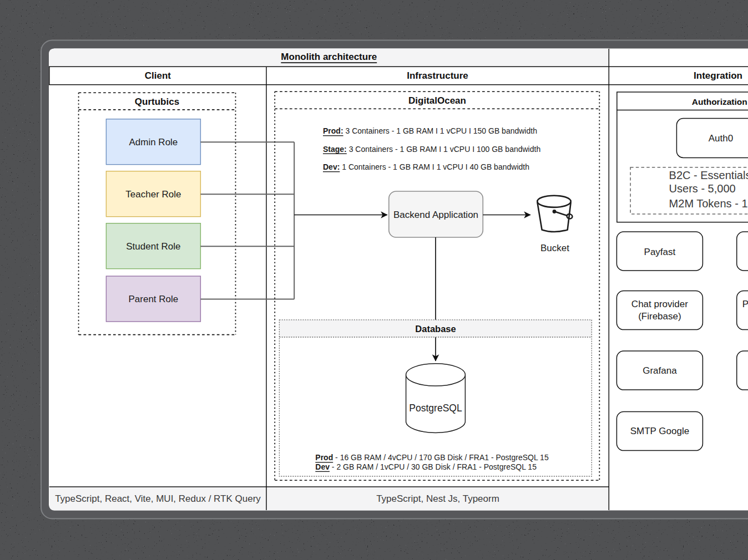  Describe the element at coordinates (154, 299) in the screenshot. I see `svg-text: Parent Role` at that location.